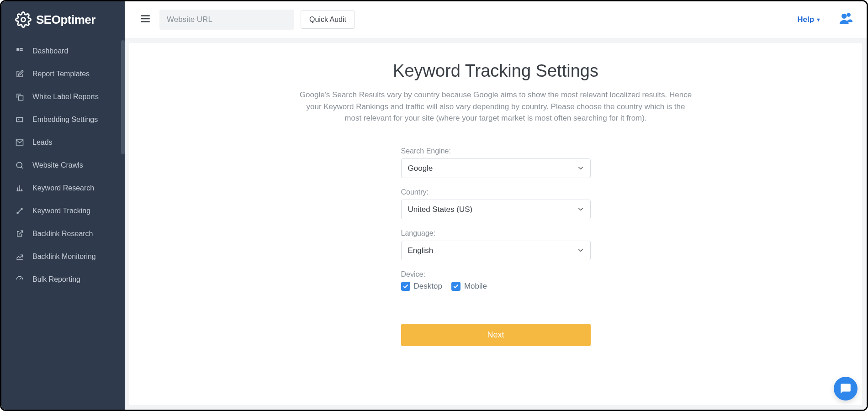 This screenshot has width=868, height=411. What do you see at coordinates (20, 97) in the screenshot?
I see `copy-icon` at bounding box center [20, 97].